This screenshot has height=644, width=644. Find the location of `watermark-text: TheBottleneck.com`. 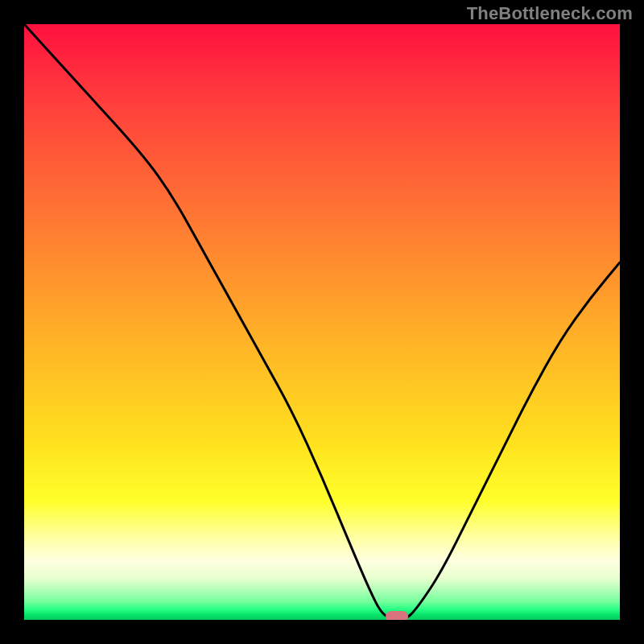

watermark-text: TheBottleneck.com is located at coordinates (550, 14).